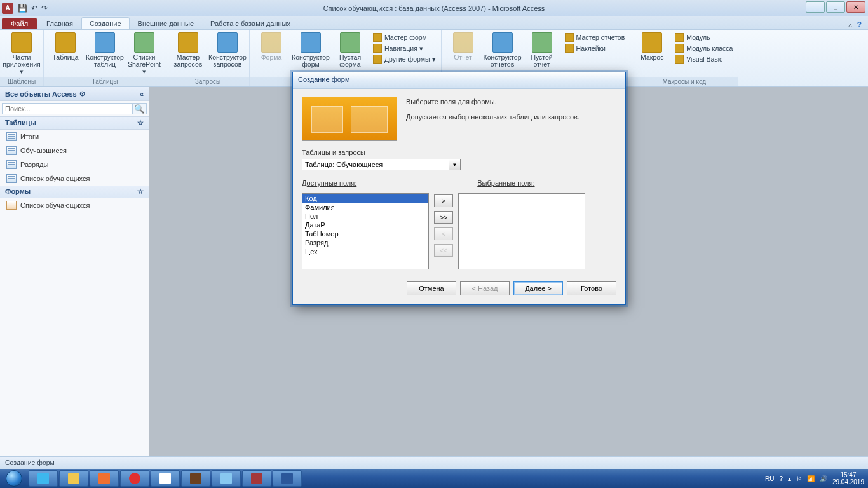 The image size is (868, 488). Describe the element at coordinates (287, 478) in the screenshot. I see `taskbar-word` at that location.